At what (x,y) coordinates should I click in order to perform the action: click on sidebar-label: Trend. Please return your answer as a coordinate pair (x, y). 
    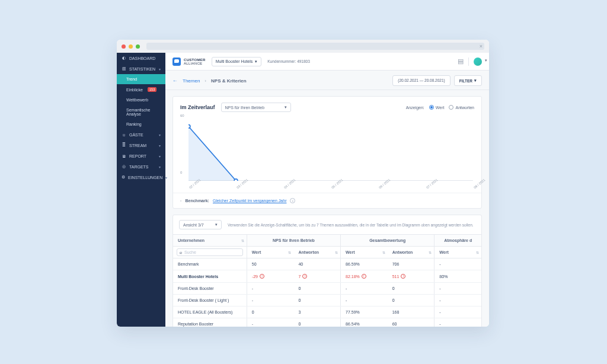
    Looking at the image, I should click on (132, 79).